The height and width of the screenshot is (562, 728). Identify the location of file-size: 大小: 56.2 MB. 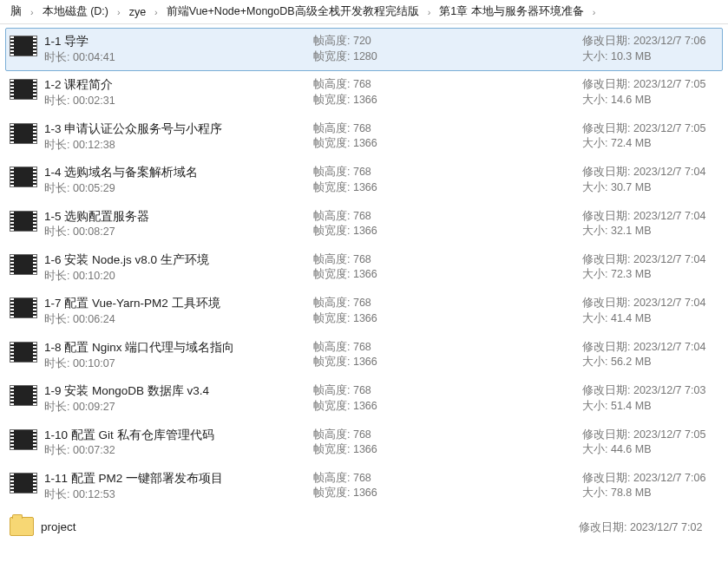
(651, 363).